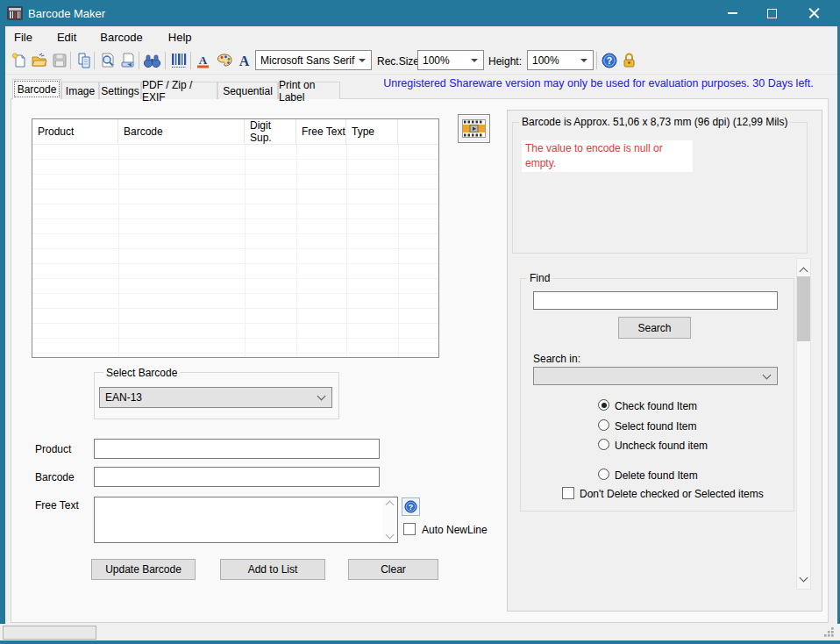  Describe the element at coordinates (107, 61) in the screenshot. I see `print-preview-button` at that location.